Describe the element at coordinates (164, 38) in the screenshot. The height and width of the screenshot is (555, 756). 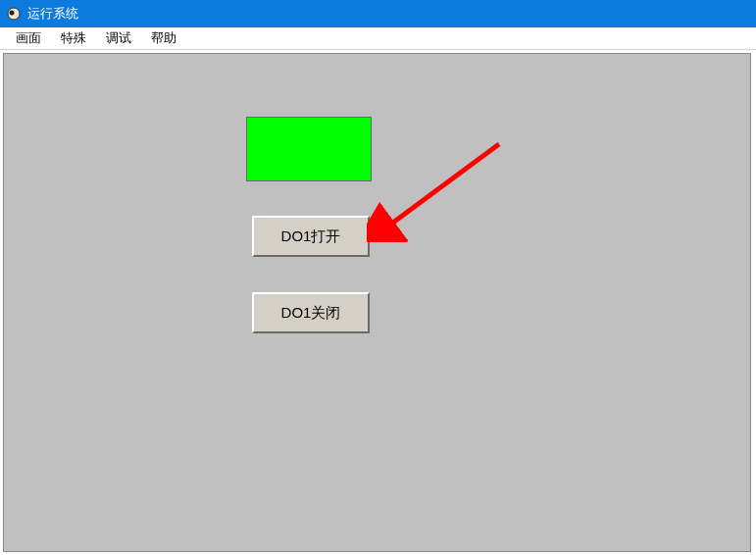
I see `menu-item-help: 帮助` at that location.